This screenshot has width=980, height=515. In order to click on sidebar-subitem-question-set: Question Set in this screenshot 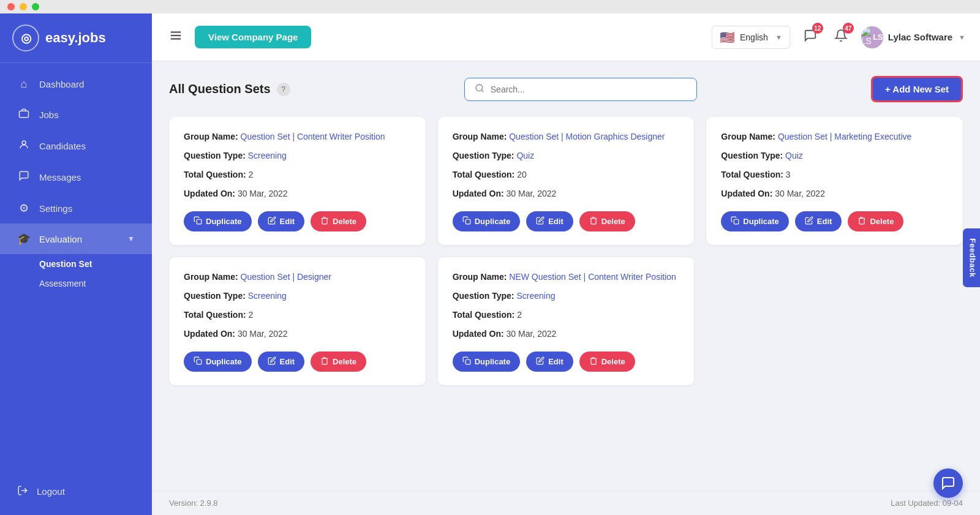, I will do `click(96, 264)`.